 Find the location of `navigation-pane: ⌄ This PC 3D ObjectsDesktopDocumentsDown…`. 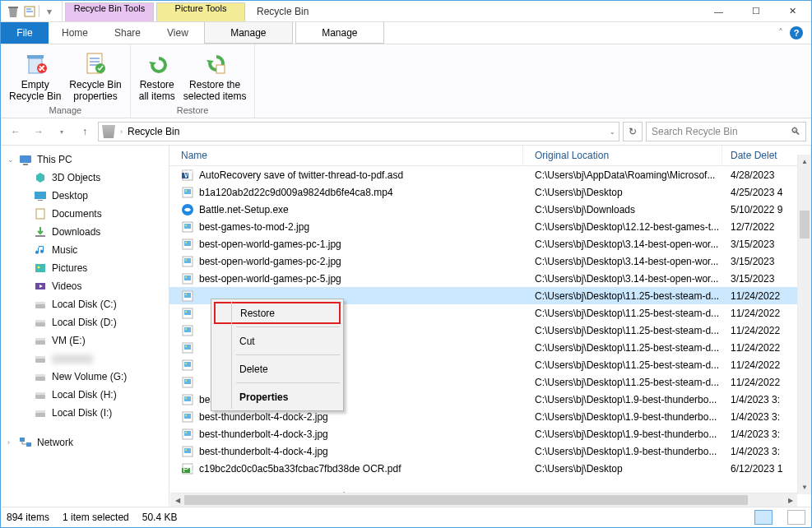

navigation-pane: ⌄ This PC 3D ObjectsDesktopDocumentsDown… is located at coordinates (86, 326).